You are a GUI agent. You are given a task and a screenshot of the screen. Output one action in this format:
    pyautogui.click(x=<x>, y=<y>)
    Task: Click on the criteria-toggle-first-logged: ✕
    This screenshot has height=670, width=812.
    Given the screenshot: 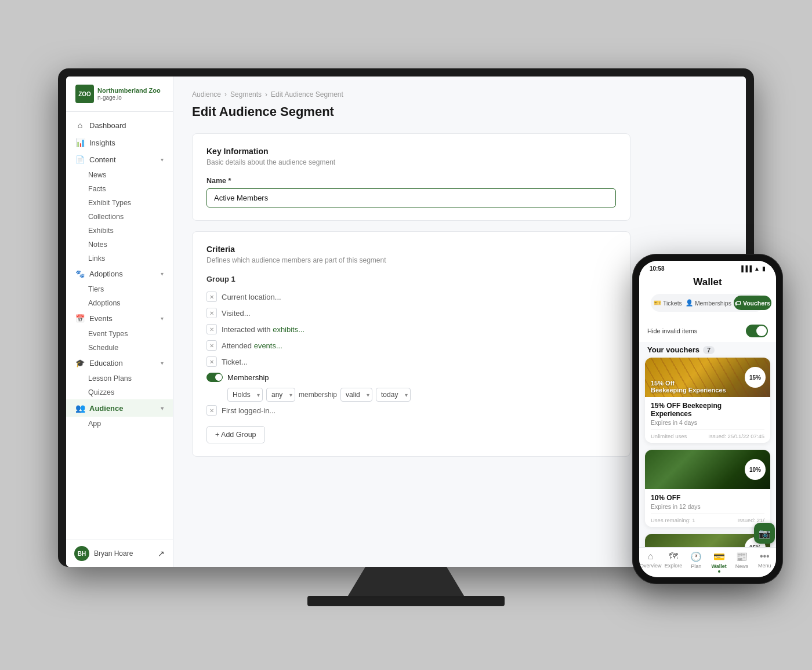 What is the action you would take?
    pyautogui.click(x=212, y=410)
    